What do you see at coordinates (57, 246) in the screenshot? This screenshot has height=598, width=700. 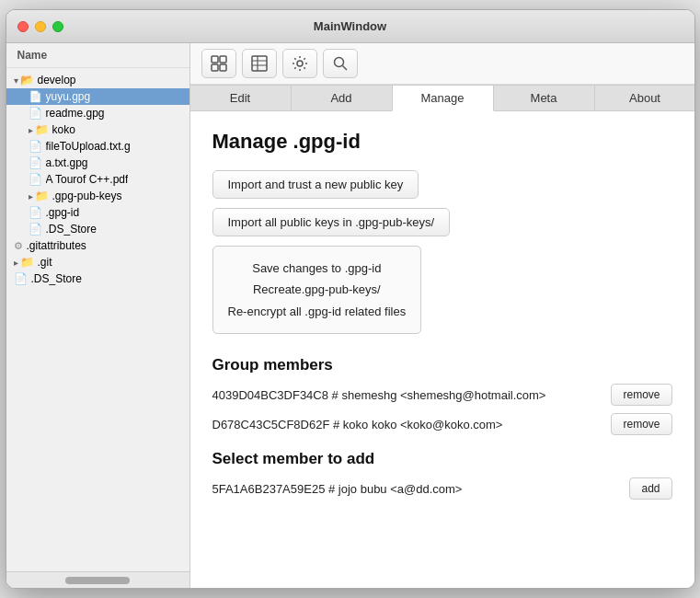 I see `sidebar-item-label: .gitattributes` at bounding box center [57, 246].